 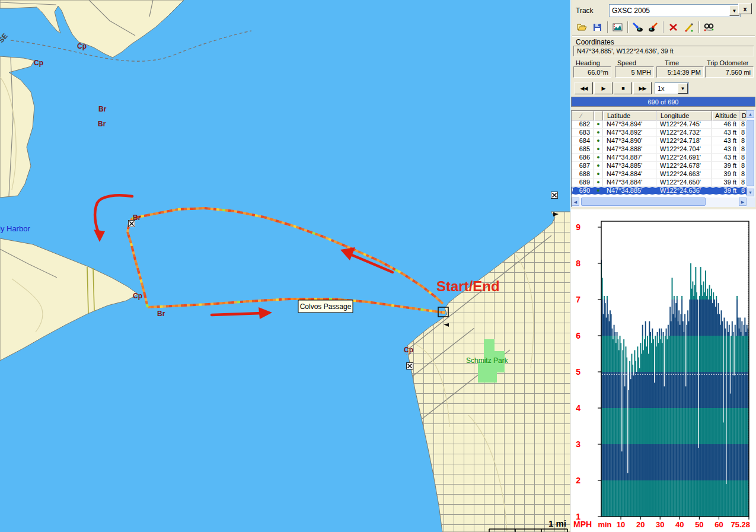 I want to click on scroll-left-icon: ◀, so click(x=575, y=202).